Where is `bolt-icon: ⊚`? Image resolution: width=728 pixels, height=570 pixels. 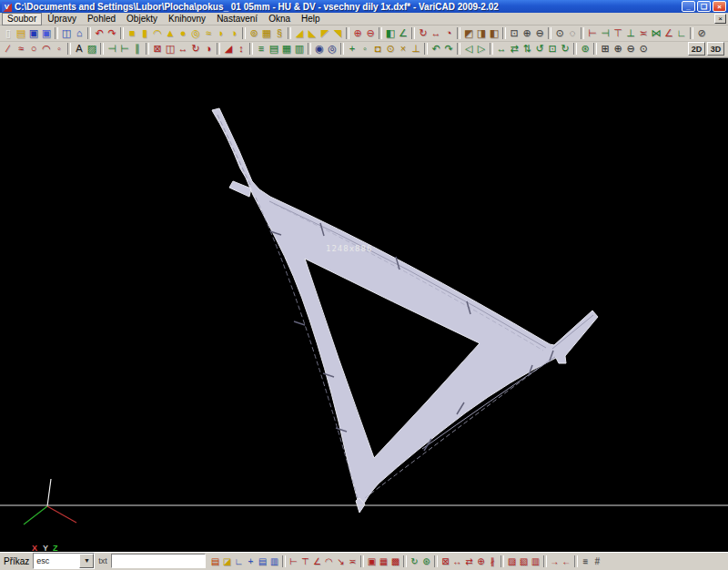 bolt-icon: ⊚ is located at coordinates (254, 33).